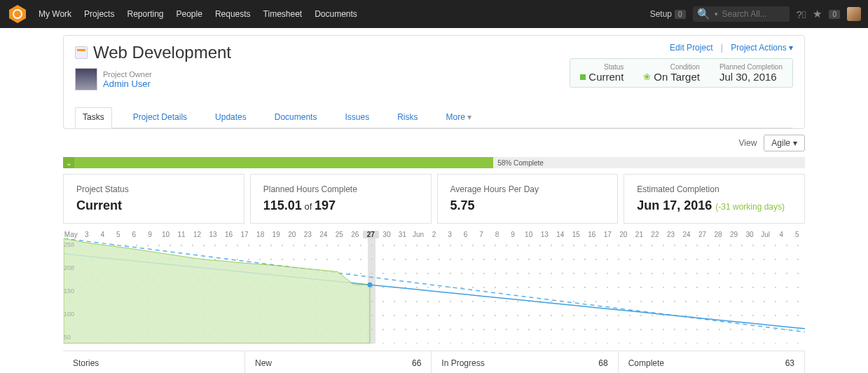 This screenshot has height=373, width=868. I want to click on tab-project-details: Project Details, so click(160, 118).